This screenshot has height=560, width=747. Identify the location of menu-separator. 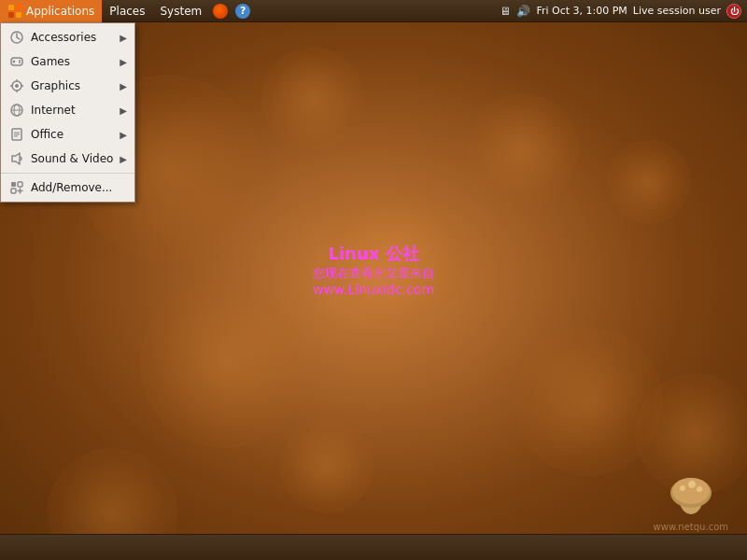
(67, 174).